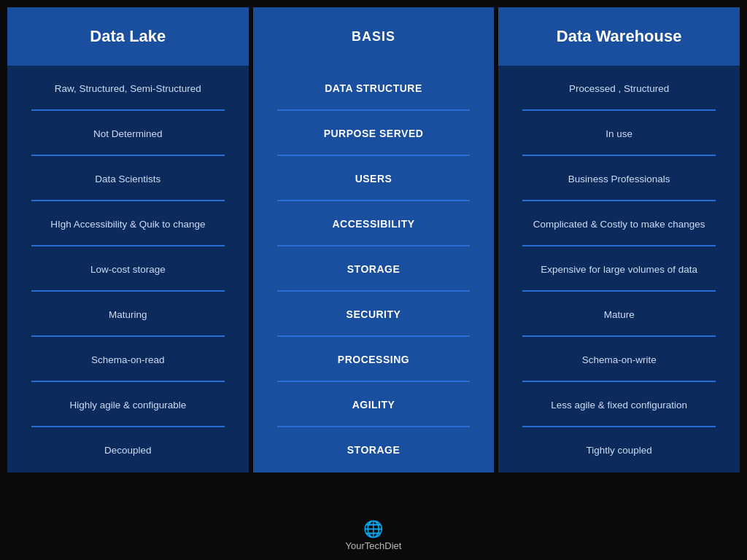  Describe the element at coordinates (128, 314) in the screenshot. I see `left-cell-5: Maturing` at that location.